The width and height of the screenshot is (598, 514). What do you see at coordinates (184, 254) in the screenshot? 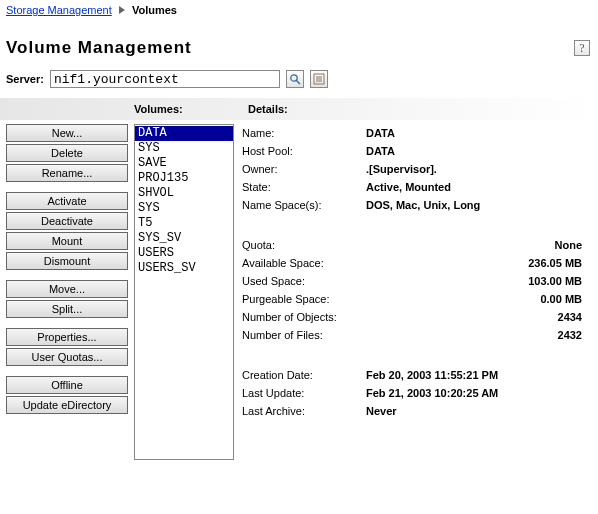
I see `volume-item: USERS` at bounding box center [184, 254].